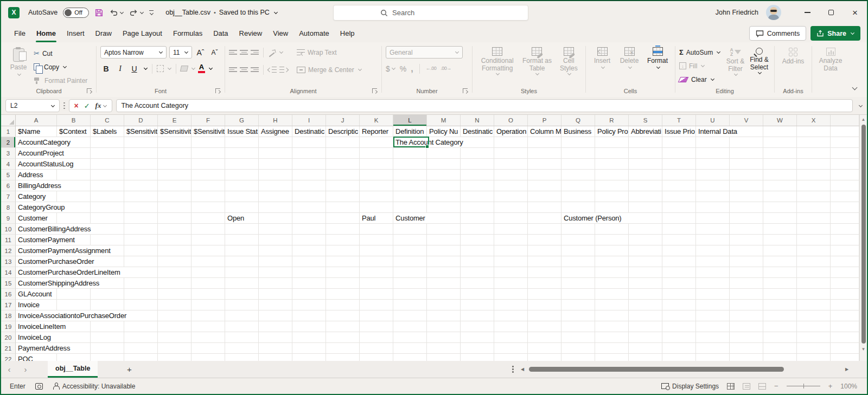 The height and width of the screenshot is (395, 868). What do you see at coordinates (410, 197) in the screenshot?
I see `cell-L7` at bounding box center [410, 197].